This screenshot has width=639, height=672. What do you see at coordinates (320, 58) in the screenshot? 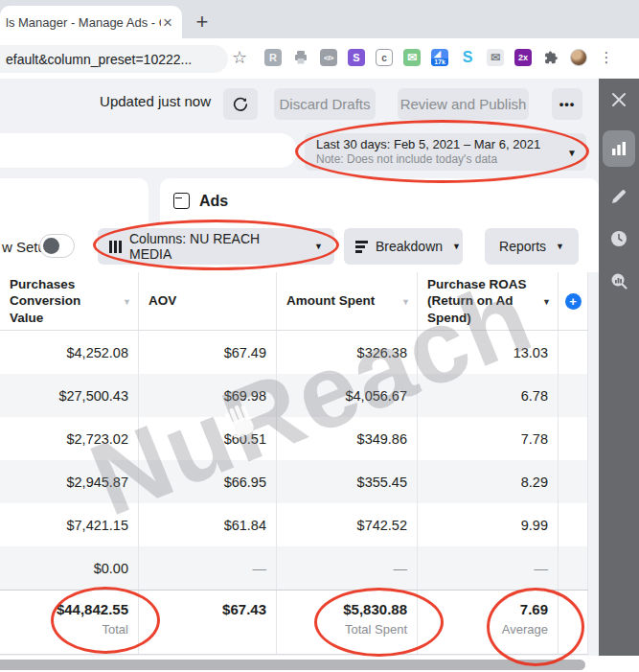
I see `browser-address-row: efault&column_preset=10222... ☆ R </> S …` at bounding box center [320, 58].